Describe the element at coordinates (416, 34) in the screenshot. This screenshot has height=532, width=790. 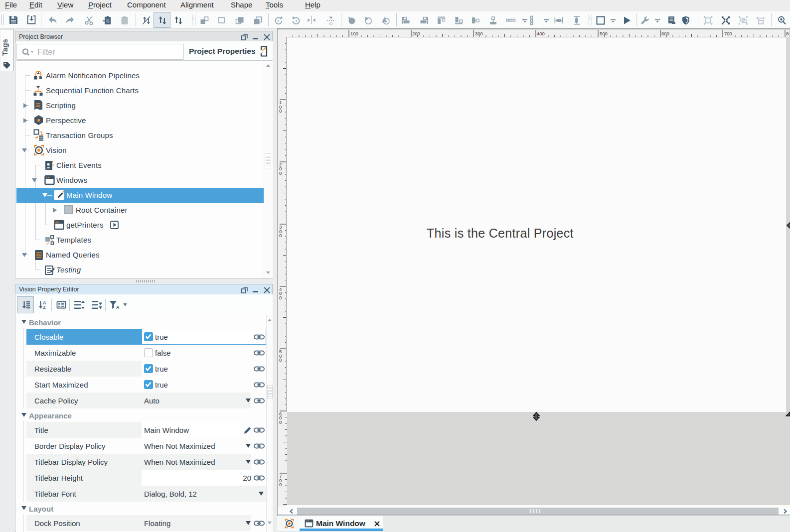
I see `svg-text: 200` at that location.